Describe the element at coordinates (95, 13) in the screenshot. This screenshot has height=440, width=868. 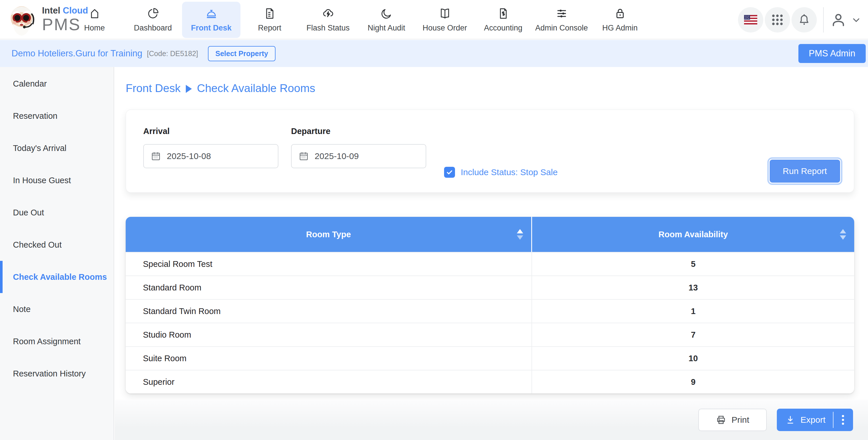
I see `home-icon` at that location.